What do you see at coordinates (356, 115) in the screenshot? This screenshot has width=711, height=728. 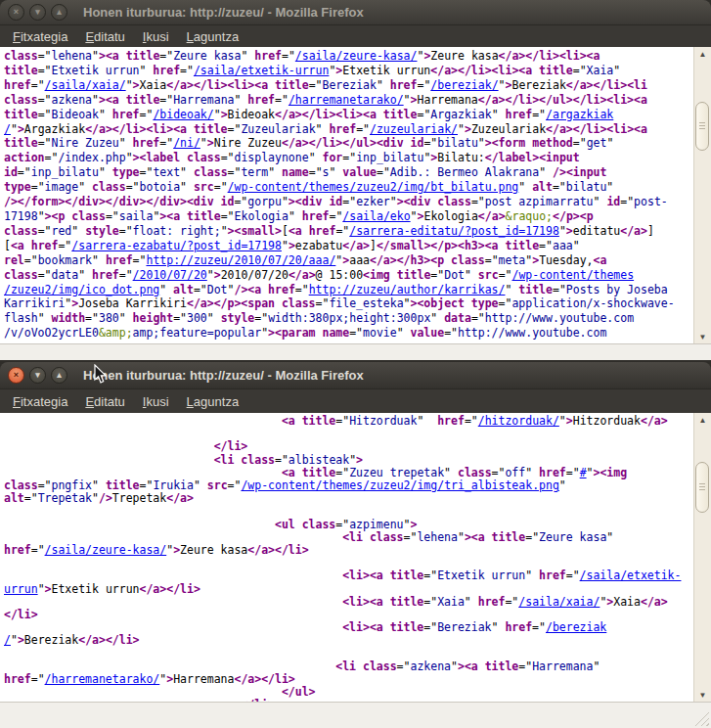 I see `code-line: title="Bideoak" href="/bideoak/">Bideoak…` at bounding box center [356, 115].